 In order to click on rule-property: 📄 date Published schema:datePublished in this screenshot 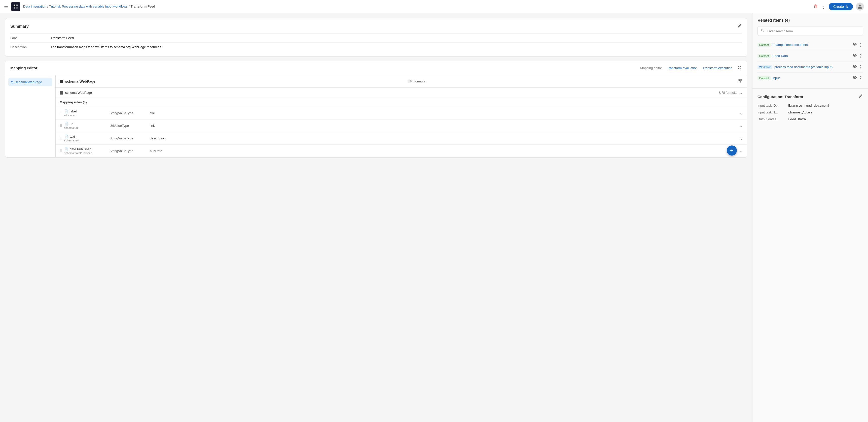, I will do `click(87, 151)`.